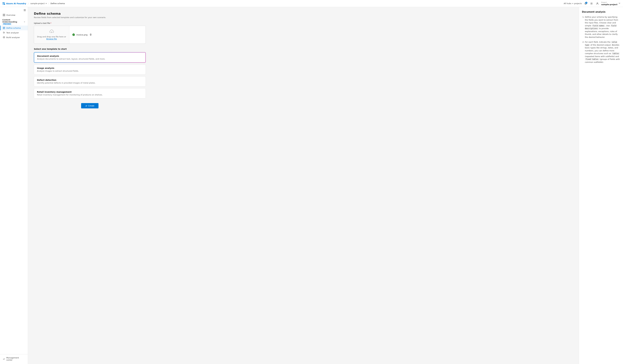 This screenshot has width=623, height=364. Describe the element at coordinates (90, 59) in the screenshot. I see `template-card-desc-document-analysis: Analyze documents to extract text, layou…` at that location.